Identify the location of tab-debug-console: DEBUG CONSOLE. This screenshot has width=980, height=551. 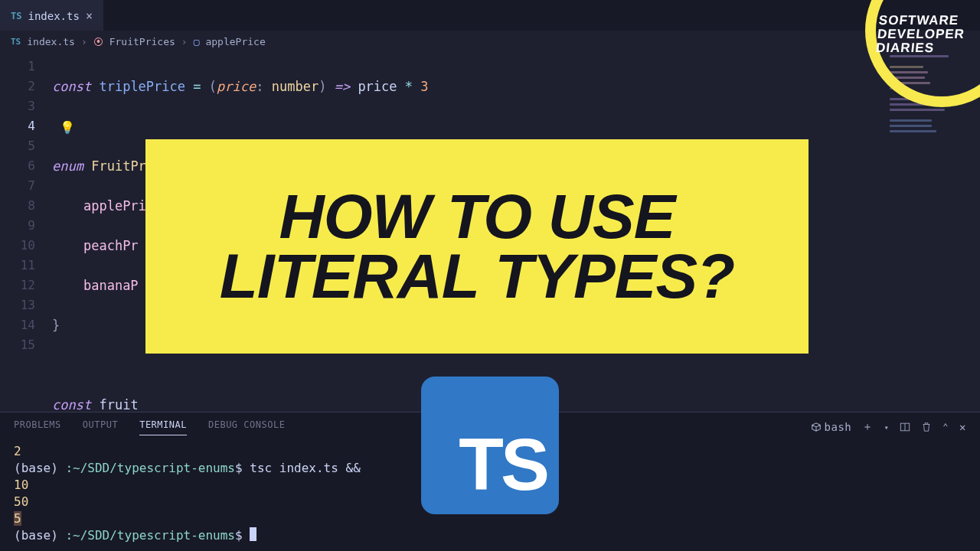
(247, 427).